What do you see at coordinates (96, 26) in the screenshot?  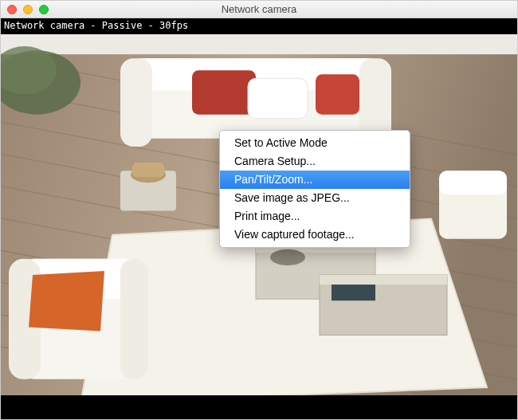 I see `camera-status-overlay: Network camera - Passive - 30fps` at bounding box center [96, 26].